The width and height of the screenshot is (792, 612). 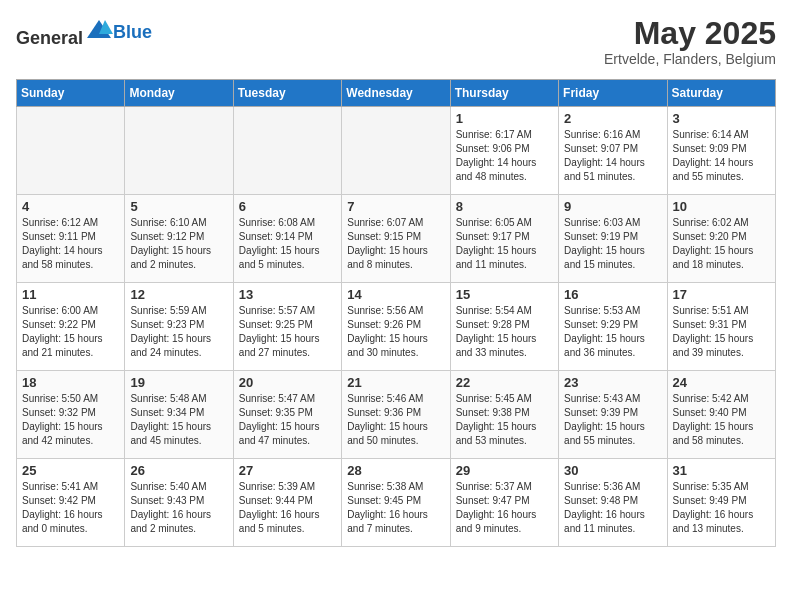 What do you see at coordinates (722, 156) in the screenshot?
I see `day-info: Sunrise: 6:14 AM Sunset: 9:09 PM Dayligh…` at bounding box center [722, 156].